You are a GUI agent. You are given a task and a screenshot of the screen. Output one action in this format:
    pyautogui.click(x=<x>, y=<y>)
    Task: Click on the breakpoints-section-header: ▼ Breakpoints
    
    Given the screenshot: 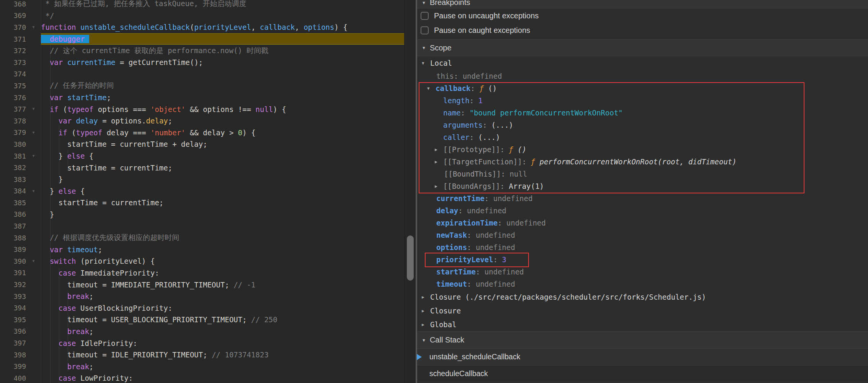 What is the action you would take?
    pyautogui.click(x=643, y=4)
    